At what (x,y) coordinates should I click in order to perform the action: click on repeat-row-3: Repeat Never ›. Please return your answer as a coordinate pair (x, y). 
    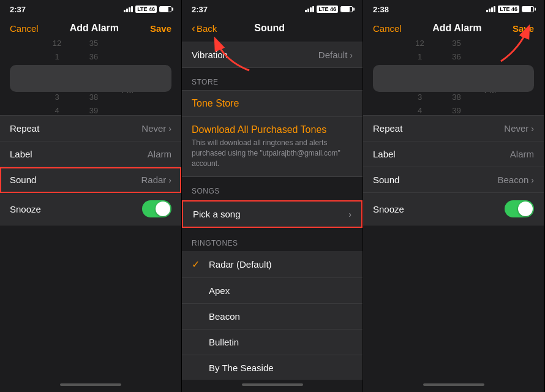
    Looking at the image, I should click on (453, 129).